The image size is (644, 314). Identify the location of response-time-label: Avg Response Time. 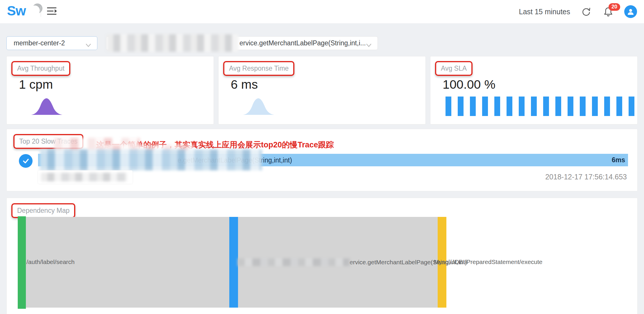
(259, 68).